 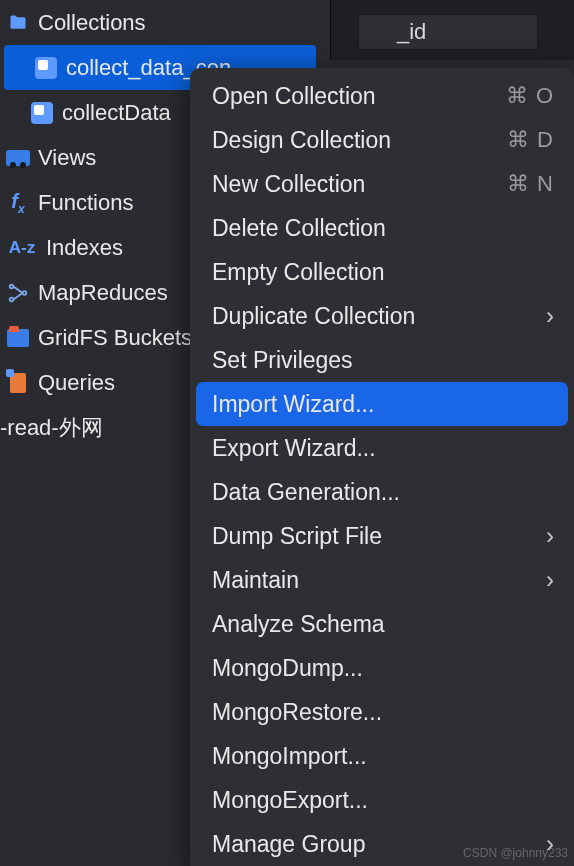 What do you see at coordinates (382, 492) in the screenshot?
I see `menu-item-data-generation: Data Generation...` at bounding box center [382, 492].